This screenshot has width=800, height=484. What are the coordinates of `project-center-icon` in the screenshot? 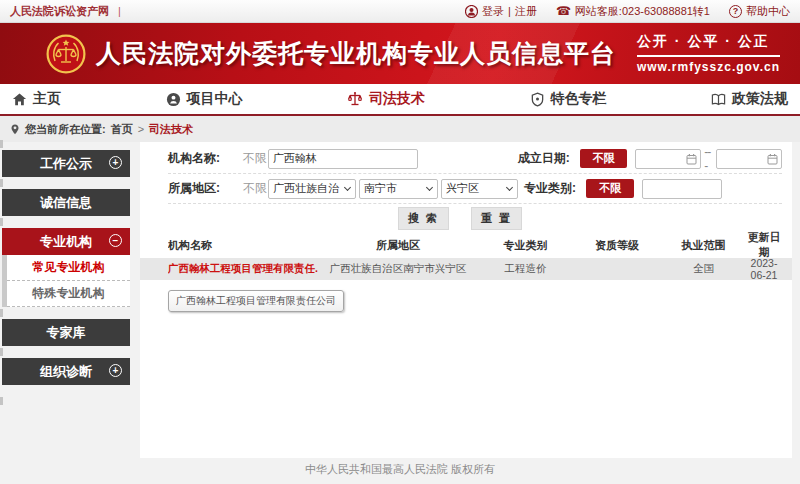 It's located at (174, 100).